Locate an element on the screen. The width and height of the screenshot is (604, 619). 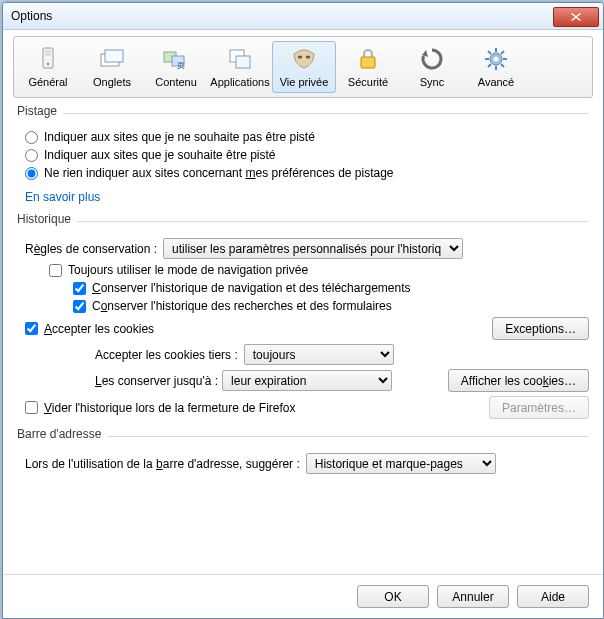
tab-tabs: Onglets is located at coordinates (112, 67).